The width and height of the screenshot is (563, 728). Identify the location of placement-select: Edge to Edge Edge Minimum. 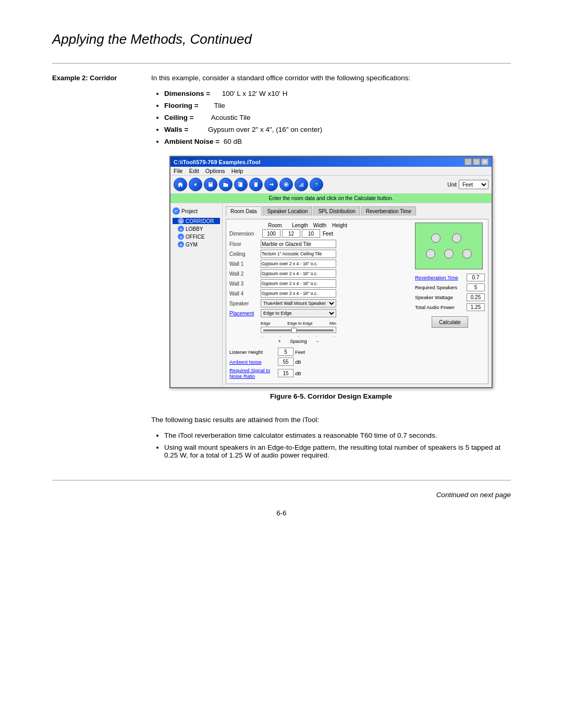
(298, 313).